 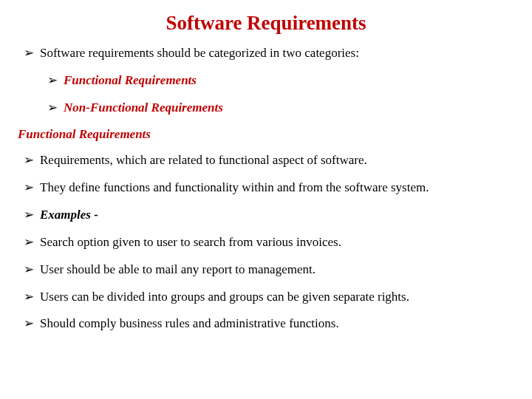 What do you see at coordinates (277, 161) in the screenshot?
I see `list-item-text: Requirements, which are related to funct…` at bounding box center [277, 161].